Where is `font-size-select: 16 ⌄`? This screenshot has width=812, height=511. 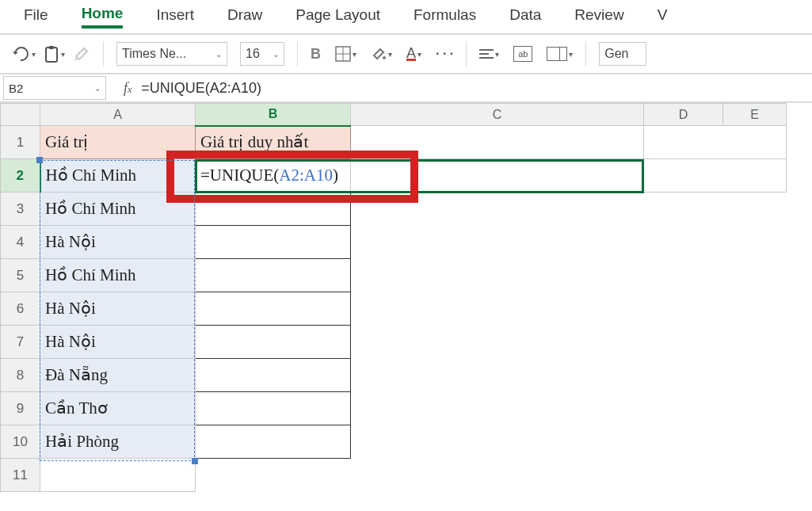 font-size-select: 16 ⌄ is located at coordinates (262, 54).